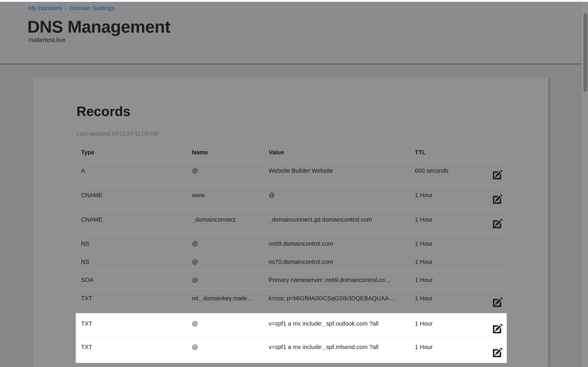 The width and height of the screenshot is (588, 367). I want to click on record-value: k=rsa; p=MIGfMA0GCSqGSIb3DQEBAQUAA…, so click(341, 298).